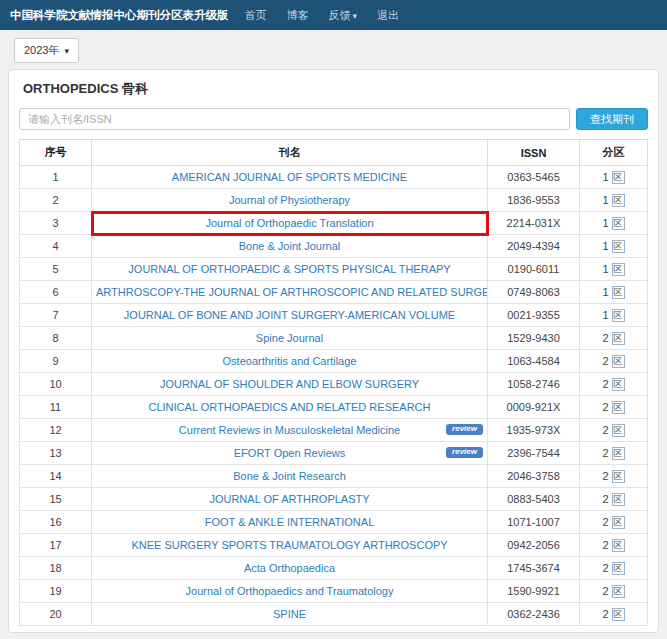 The height and width of the screenshot is (639, 667). I want to click on journal-name-cell: Journal of Orthopaedic Translation, so click(290, 224).